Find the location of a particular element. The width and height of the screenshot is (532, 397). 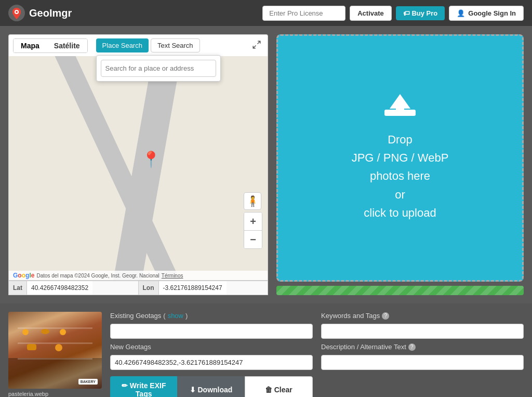

show-link: show is located at coordinates (176, 316).